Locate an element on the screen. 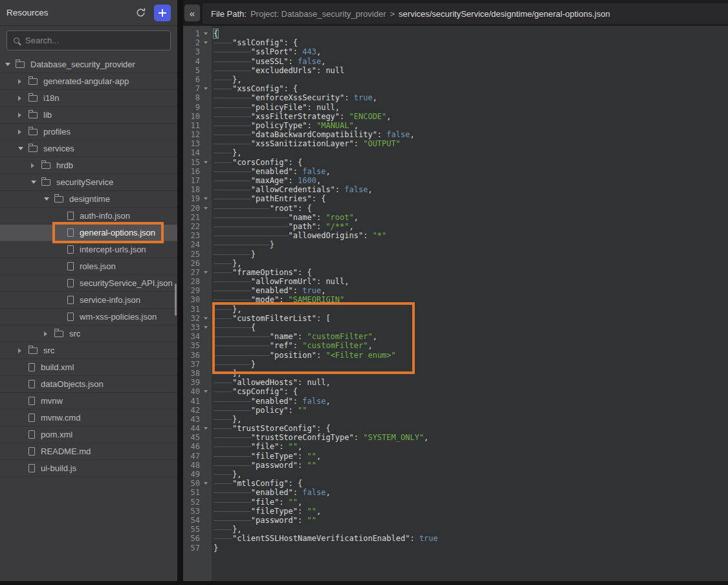 This screenshot has width=728, height=585. tree-item-general-options-json: general-options.json is located at coordinates (89, 233).